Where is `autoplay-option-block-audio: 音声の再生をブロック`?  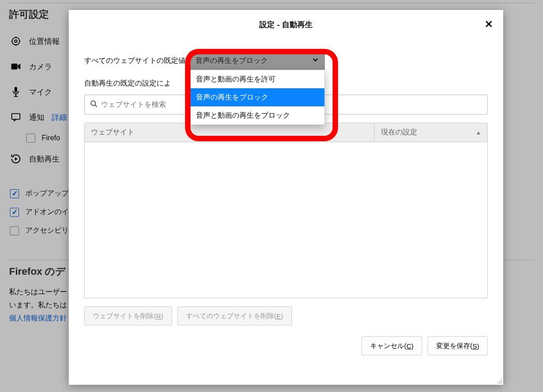 autoplay-option-block-audio: 音声の再生をブロック is located at coordinates (257, 97).